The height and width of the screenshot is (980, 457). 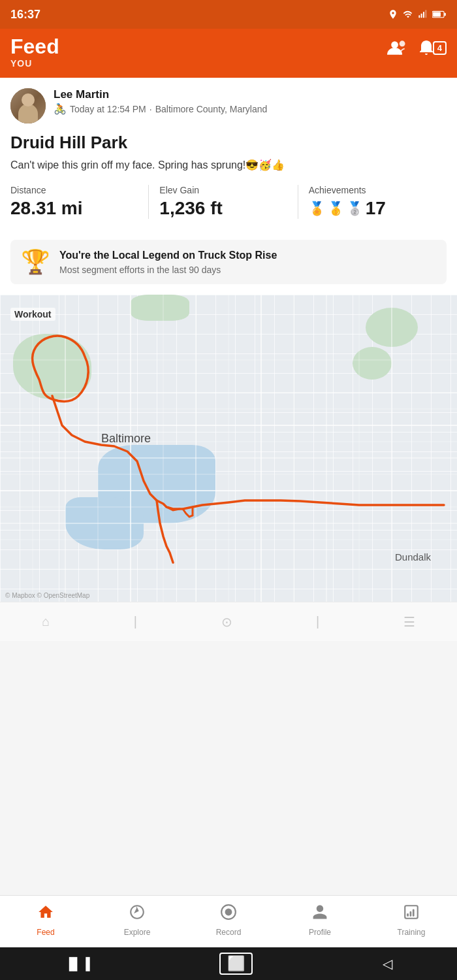 What do you see at coordinates (47, 596) in the screenshot?
I see `map-copyright: © Mapbox © OpenStreetMap` at bounding box center [47, 596].